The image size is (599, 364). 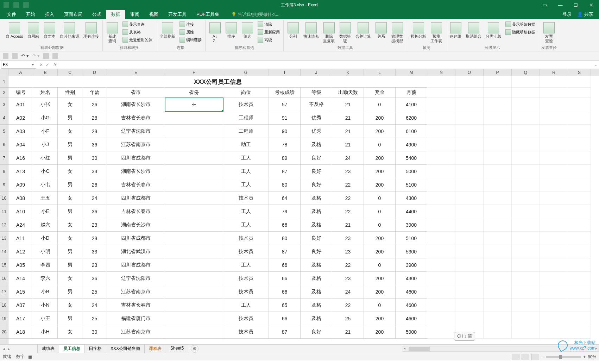 What do you see at coordinates (21, 73) in the screenshot?
I see `col-header-A: A` at bounding box center [21, 73].